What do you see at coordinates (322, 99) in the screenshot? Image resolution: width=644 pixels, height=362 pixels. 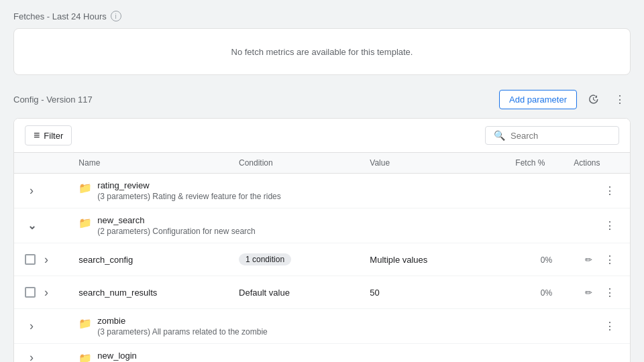 I see `config-bar: Config - Version 117 Add parameter` at bounding box center [322, 99].